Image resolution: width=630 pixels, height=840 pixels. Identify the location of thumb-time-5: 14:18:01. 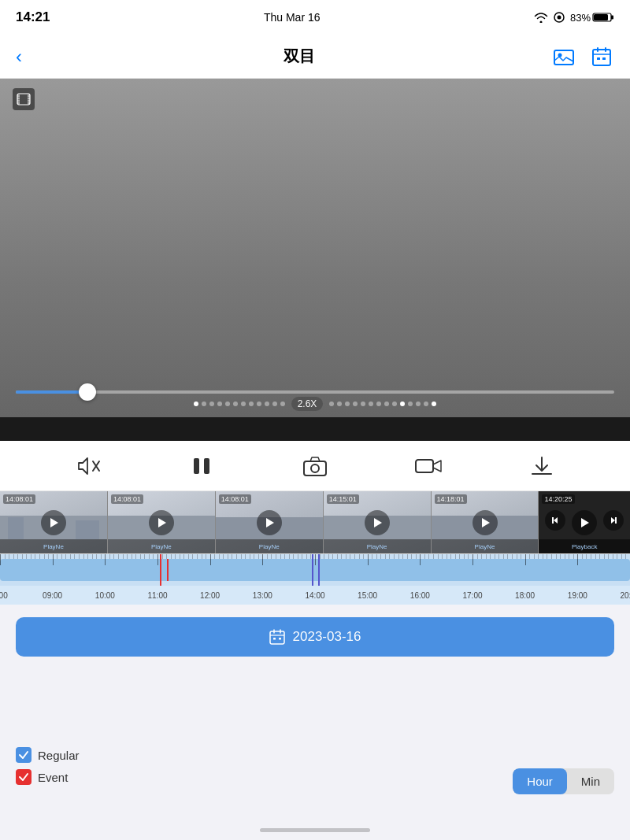
(450, 499).